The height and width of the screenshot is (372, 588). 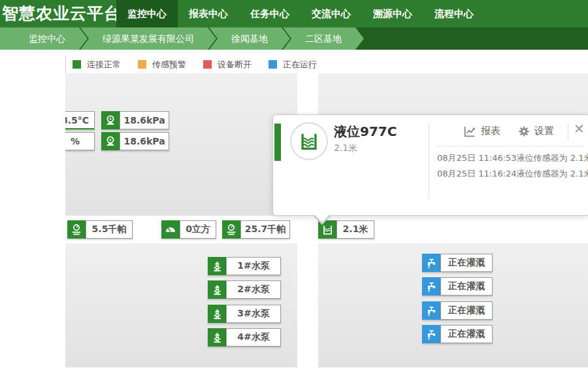 I want to click on temperature-sensor-badge: 8.5°C, so click(x=80, y=120).